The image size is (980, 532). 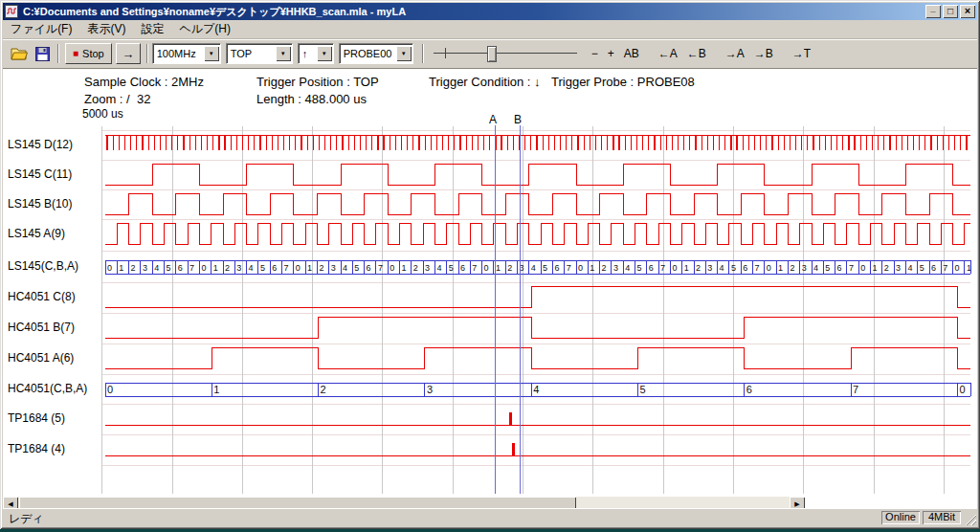 What do you see at coordinates (12, 11) in the screenshot?
I see `app-icon` at bounding box center [12, 11].